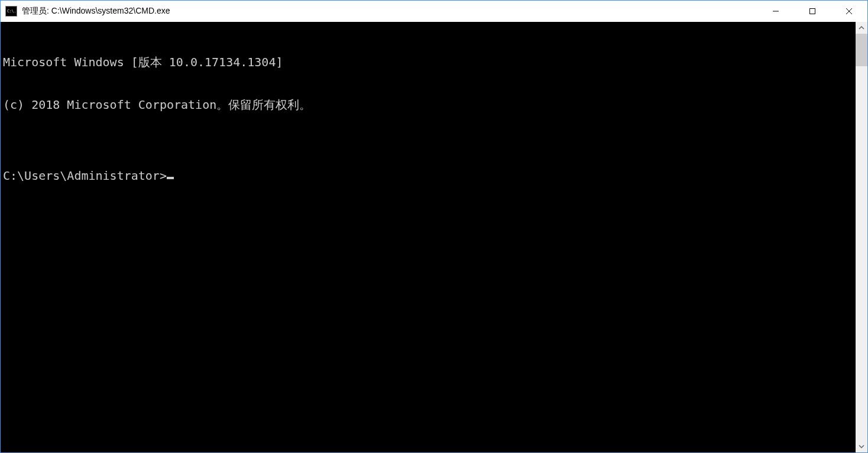 Image resolution: width=868 pixels, height=453 pixels. Describe the element at coordinates (861, 237) in the screenshot. I see `vertical-scrollbar` at that location.